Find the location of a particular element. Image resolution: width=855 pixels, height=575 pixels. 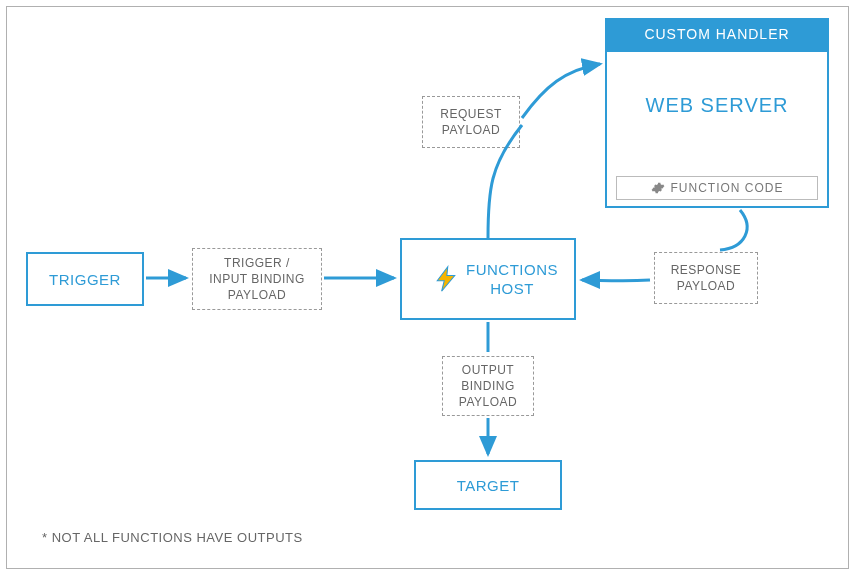

target-node: TARGET is located at coordinates (488, 485).